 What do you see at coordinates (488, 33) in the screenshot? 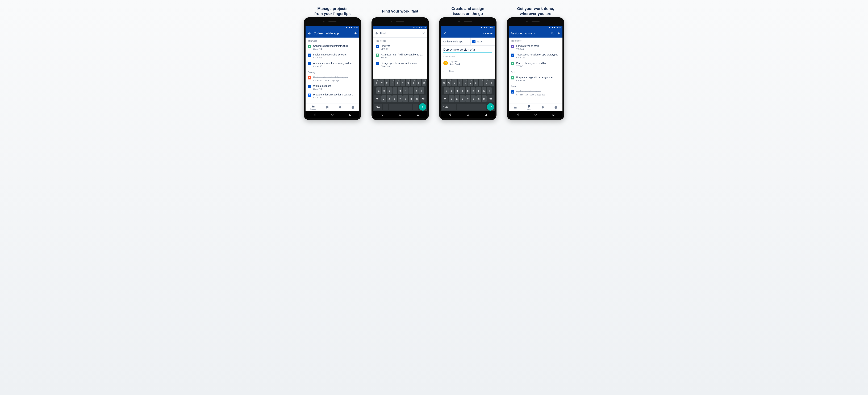
I see `create-button: CREATE` at bounding box center [488, 33].